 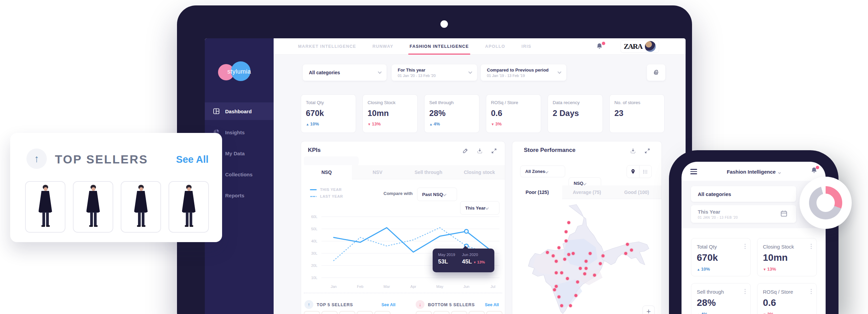 I want to click on period-filter: For This year 01 Jan '20 - 13 Feb '20, so click(x=434, y=73).